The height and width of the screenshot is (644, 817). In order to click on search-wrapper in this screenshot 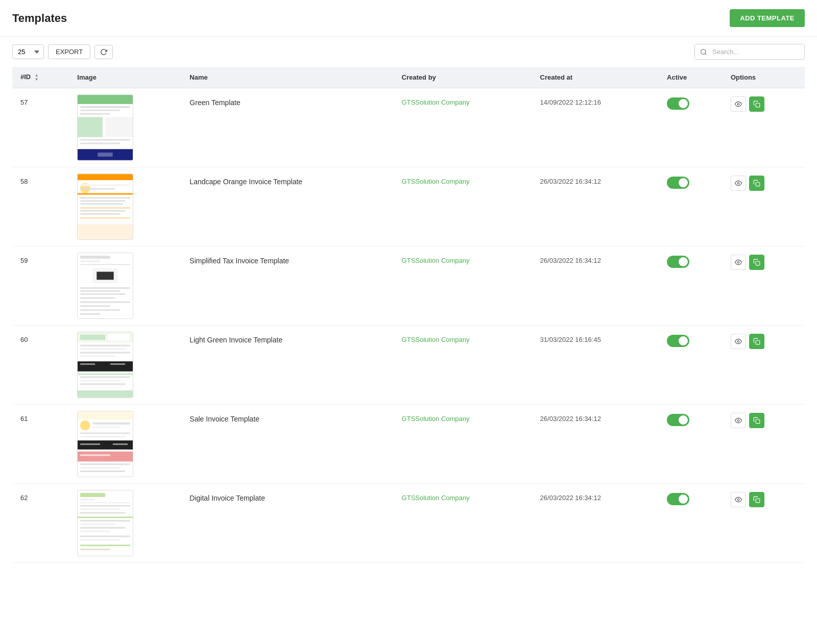, I will do `click(750, 52)`.